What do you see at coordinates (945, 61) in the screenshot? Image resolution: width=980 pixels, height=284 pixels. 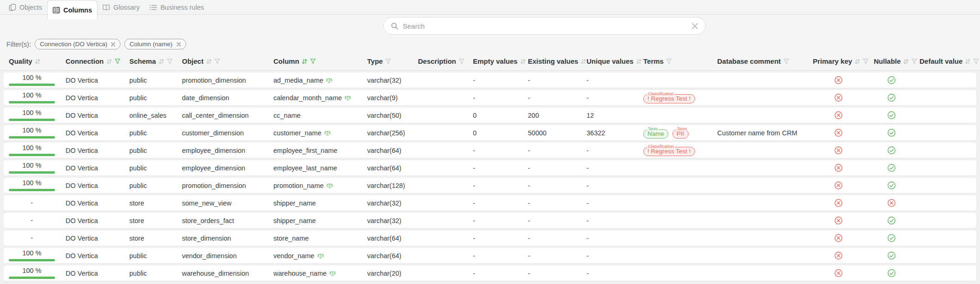 I see `column-header-default-value: Default value` at bounding box center [945, 61].